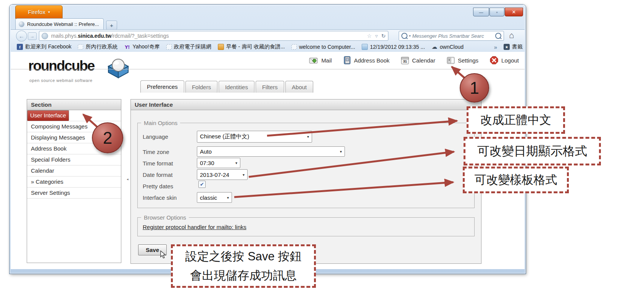  What do you see at coordinates (44, 47) in the screenshot?
I see `bookmark-facebook: f 歡迎來到 Facebook` at bounding box center [44, 47].